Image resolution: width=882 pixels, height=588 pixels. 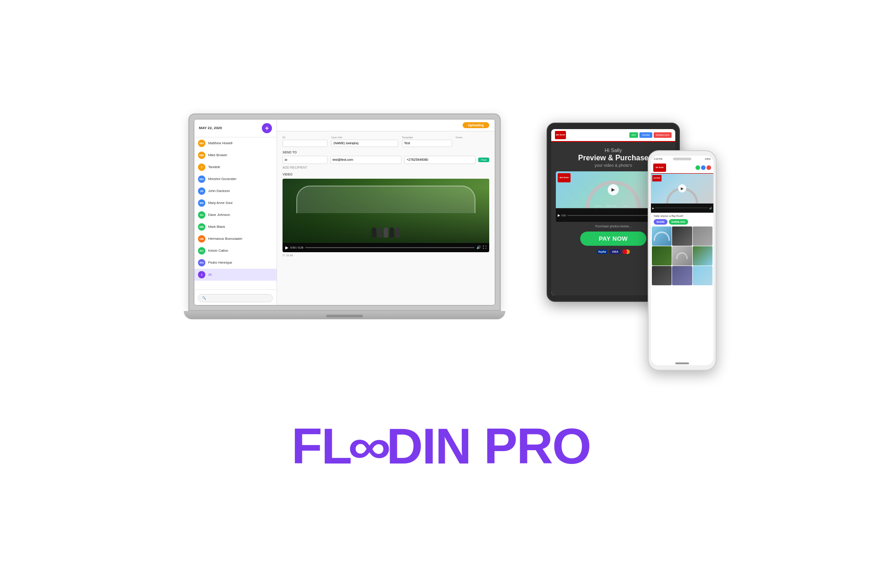 What do you see at coordinates (305, 141) in the screenshot?
I see `id-field: ID` at bounding box center [305, 141].